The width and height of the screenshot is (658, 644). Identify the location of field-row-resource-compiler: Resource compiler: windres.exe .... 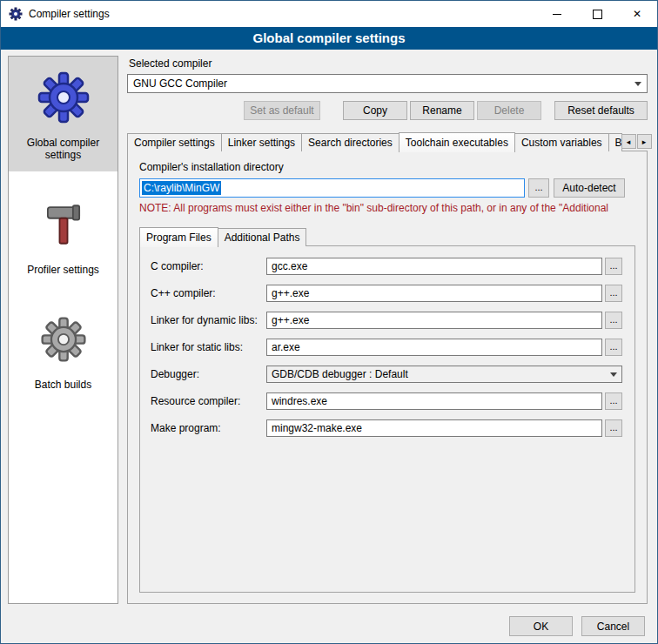
(387, 401).